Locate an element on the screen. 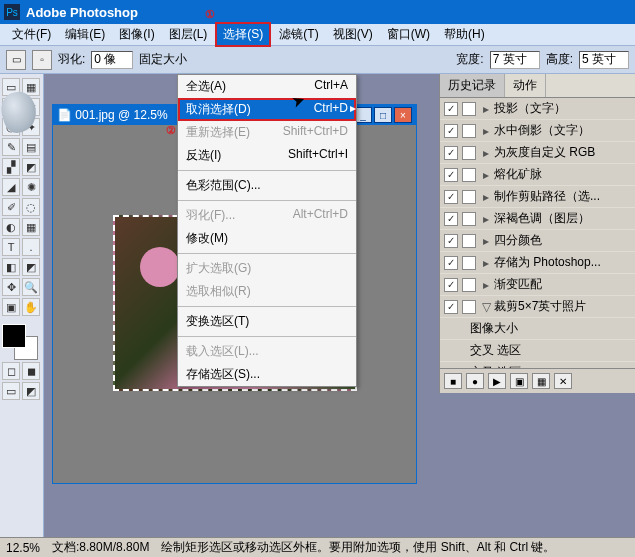 Image resolution: width=635 pixels, height=557 pixels. tool-r-4: ◩ is located at coordinates (31, 167).